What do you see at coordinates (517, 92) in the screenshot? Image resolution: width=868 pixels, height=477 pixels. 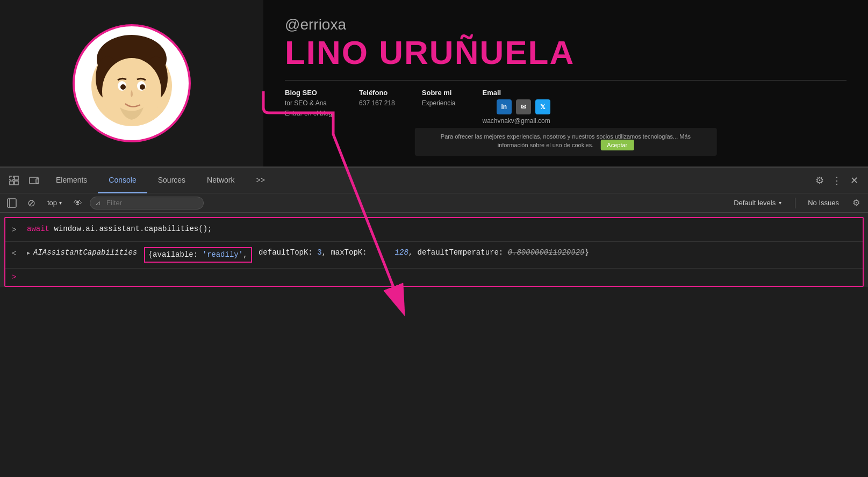 I see `nav-email-label: Email` at bounding box center [517, 92].